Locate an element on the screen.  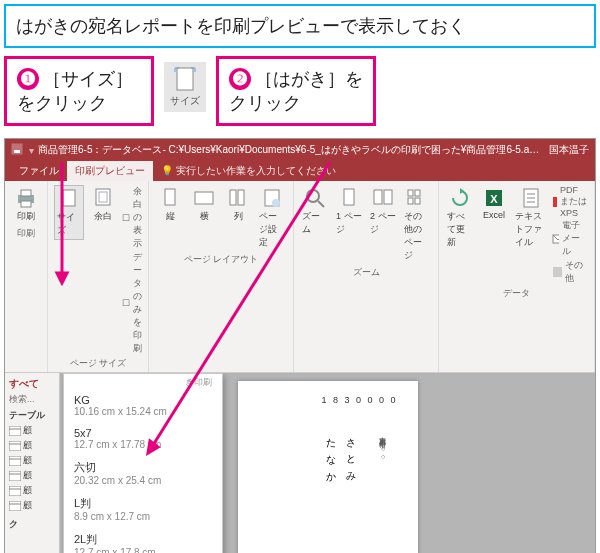
print-button: 印刷 is located at coordinates (26, 205).